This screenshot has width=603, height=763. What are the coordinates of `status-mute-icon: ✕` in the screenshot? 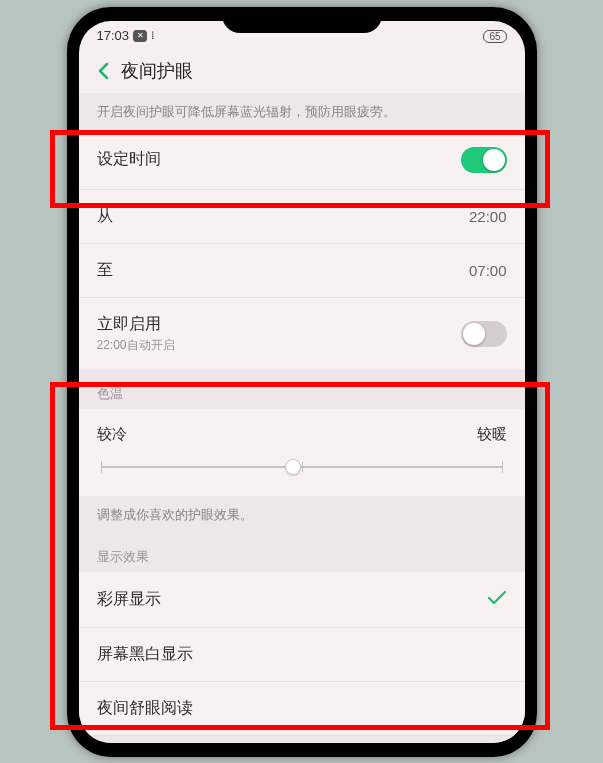 It's located at (140, 36).